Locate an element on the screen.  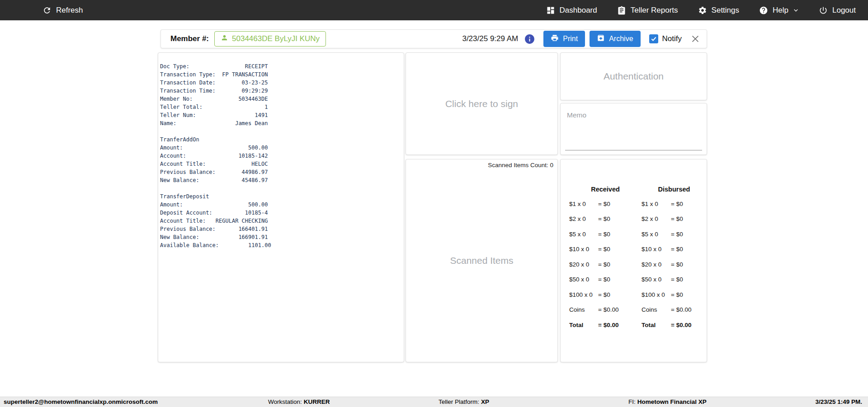
cash-row: $10 x 0= $0$10 x 0= $0 is located at coordinates (638, 249).